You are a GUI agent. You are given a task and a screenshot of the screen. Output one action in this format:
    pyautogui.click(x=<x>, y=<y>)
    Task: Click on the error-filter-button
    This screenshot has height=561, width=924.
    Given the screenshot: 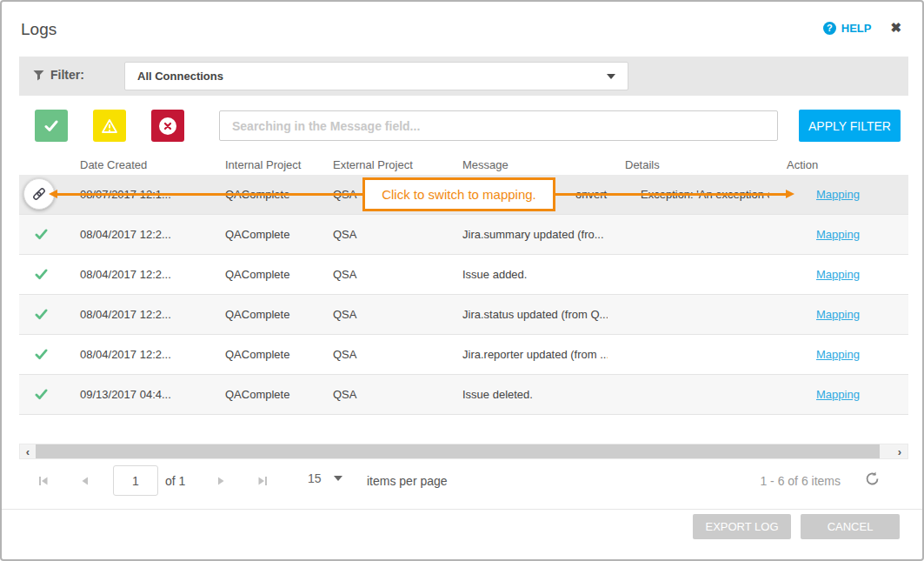 What is the action you would take?
    pyautogui.click(x=168, y=125)
    